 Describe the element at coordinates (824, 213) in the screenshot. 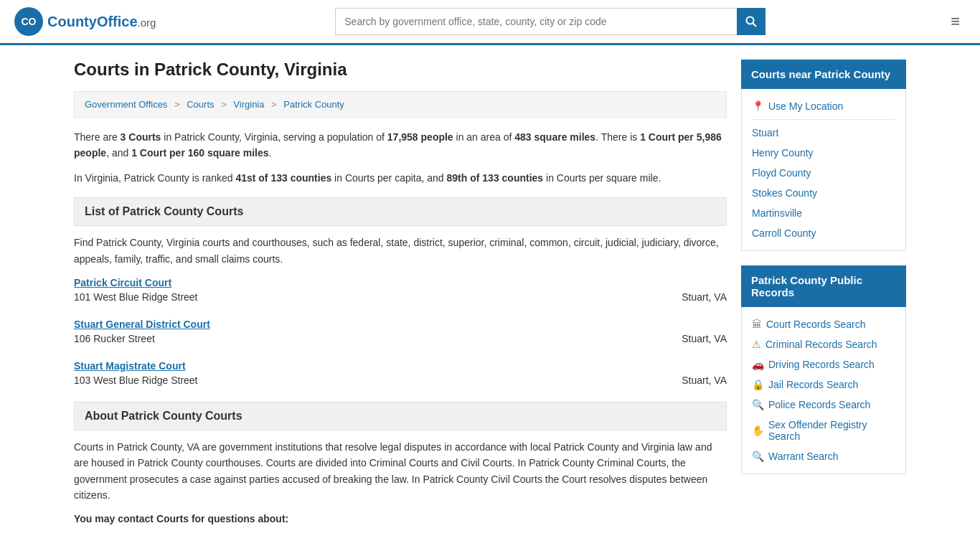

I see `nearby-link-martinsville: Martinsville` at that location.